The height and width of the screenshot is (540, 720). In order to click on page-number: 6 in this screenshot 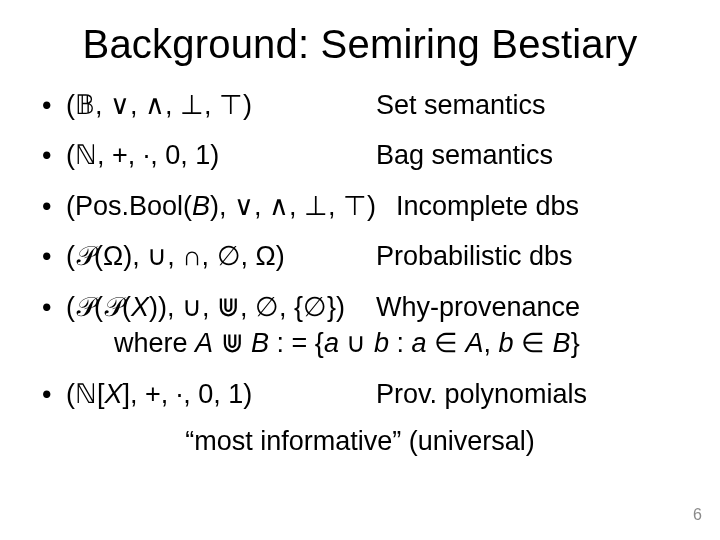, I will do `click(698, 515)`.